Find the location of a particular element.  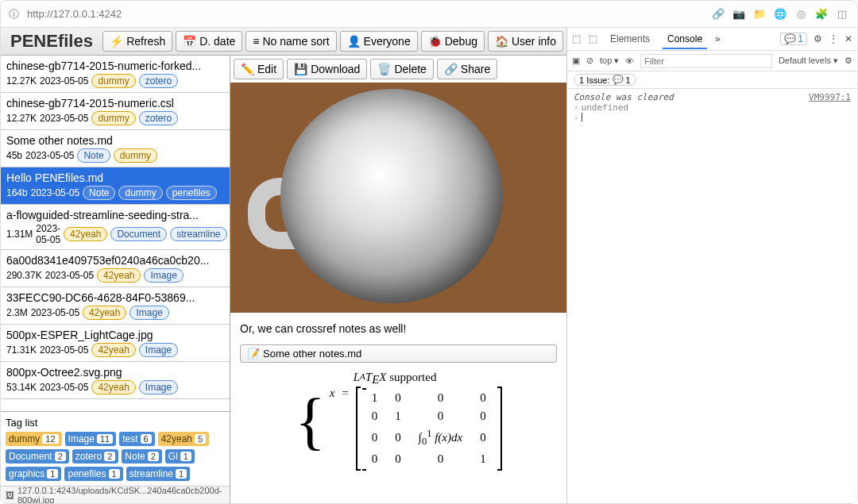

debug-button: 🐞Debug is located at coordinates (453, 41).